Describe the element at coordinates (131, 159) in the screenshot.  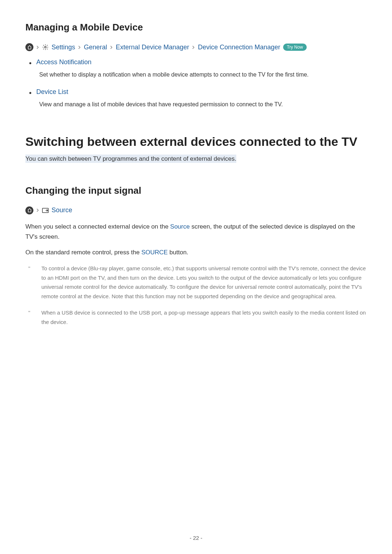
I see `intro-text: You can switch between TV programmes and…` at that location.